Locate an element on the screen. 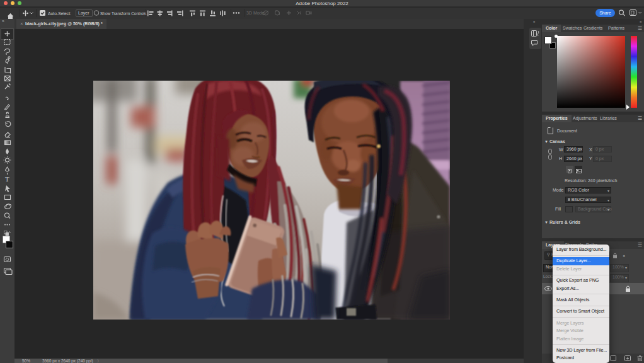 This screenshot has height=363, width=644. svg-text: T is located at coordinates (8, 179).